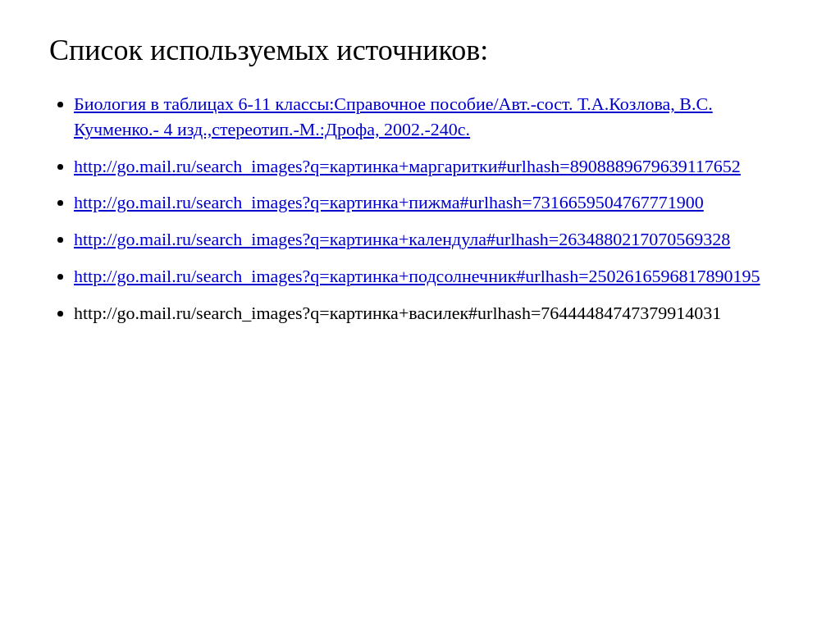 Image resolution: width=840 pixels, height=629 pixels. What do you see at coordinates (402, 239) in the screenshot?
I see `source-link-4: http://go.mail.ru/search_images?q=картин…` at bounding box center [402, 239].